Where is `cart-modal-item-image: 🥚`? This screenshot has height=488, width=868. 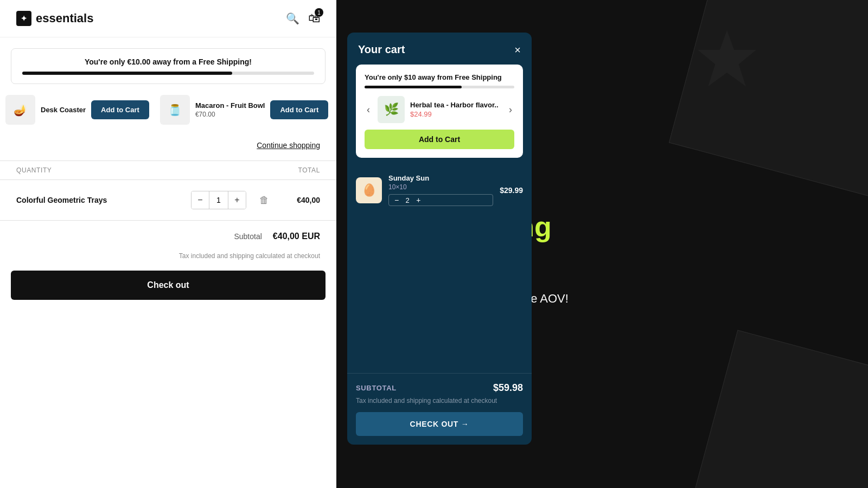 cart-modal-item-image: 🥚 is located at coordinates (369, 190).